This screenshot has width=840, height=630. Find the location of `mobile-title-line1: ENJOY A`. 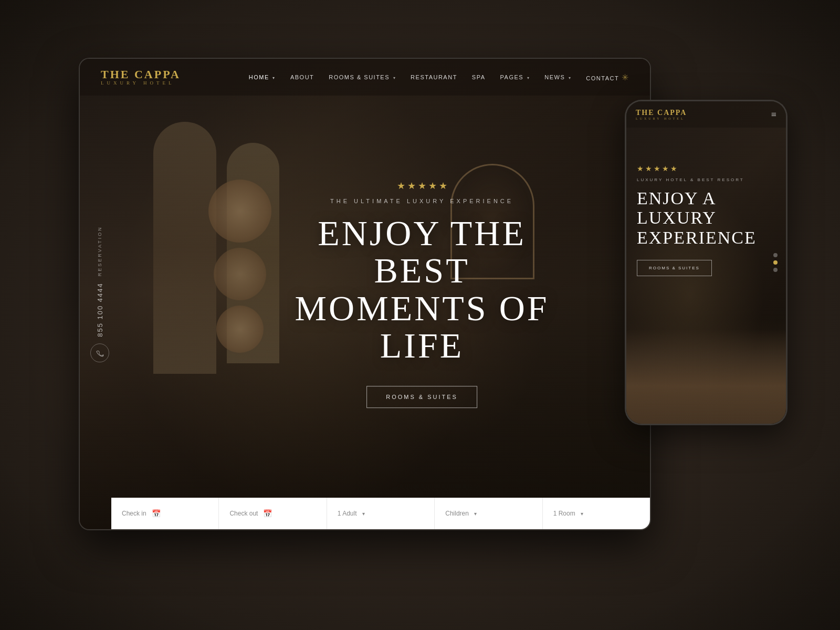

mobile-title-line1: ENJOY A is located at coordinates (677, 198).